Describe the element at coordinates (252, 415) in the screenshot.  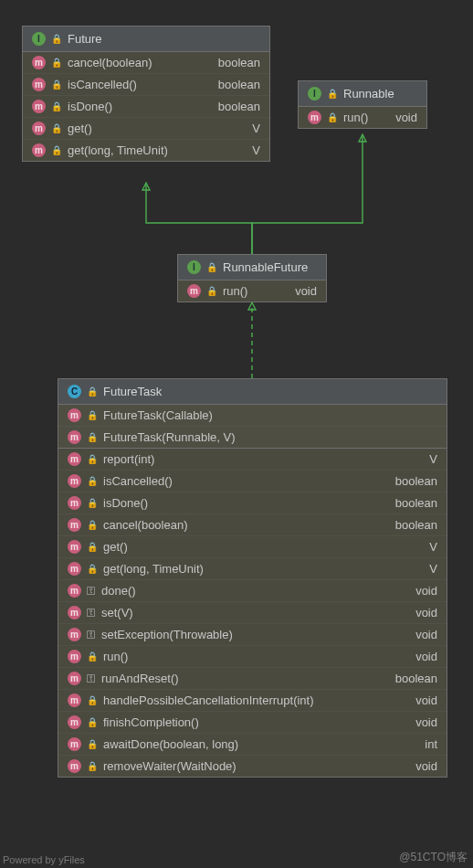
I see `member-row: m🔒FutureTask(Callable)` at that location.